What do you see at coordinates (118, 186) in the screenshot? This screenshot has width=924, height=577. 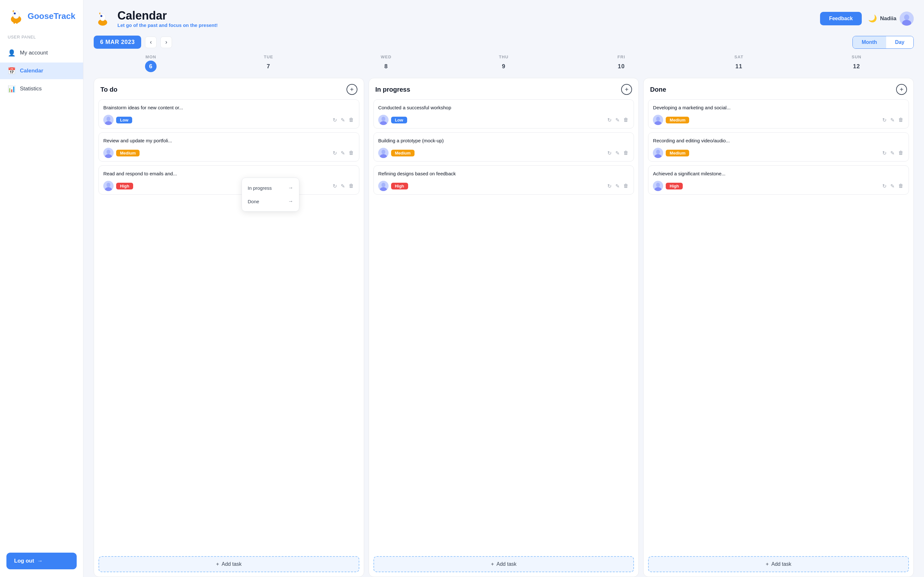 I see `task-left-3: High` at bounding box center [118, 186].